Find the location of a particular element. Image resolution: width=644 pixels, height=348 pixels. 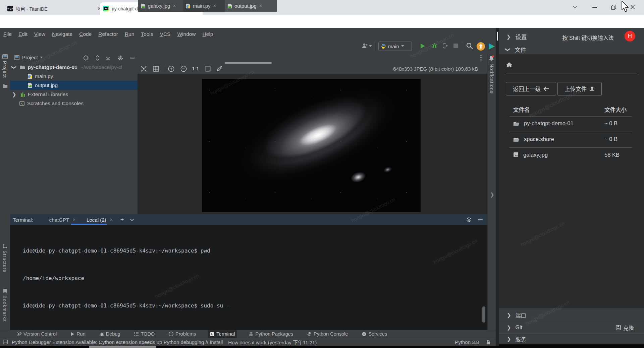

section-files: ❯ 文件 is located at coordinates (516, 50).